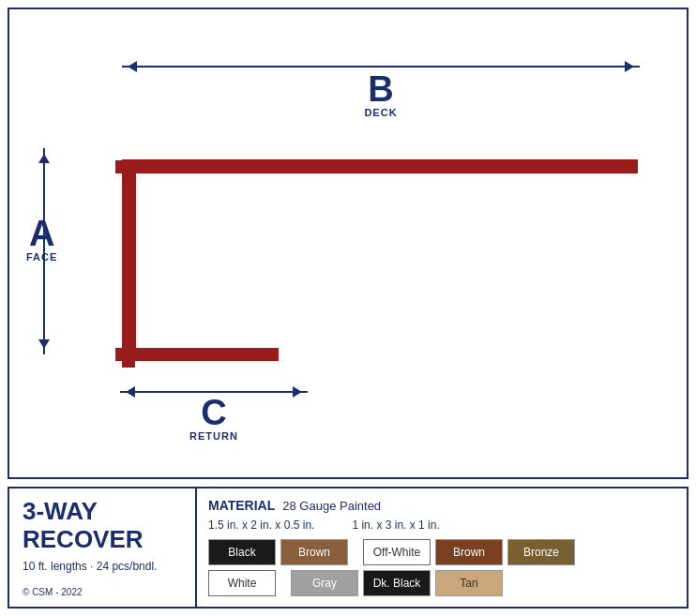 The height and width of the screenshot is (616, 696). I want to click on size2: 1 in. x 3 in. x 1 in., so click(396, 525).